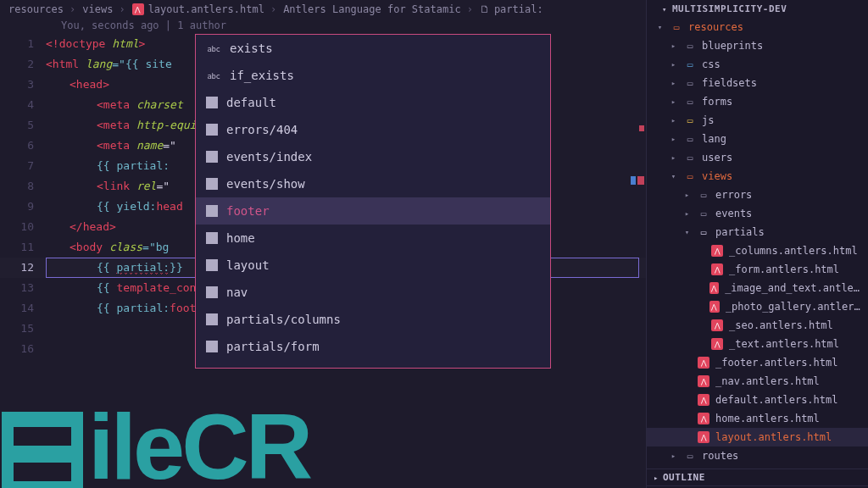 The width and height of the screenshot is (868, 488). Describe the element at coordinates (758, 344) in the screenshot. I see `tree-file: ⋀_text.antlers.html` at that location.